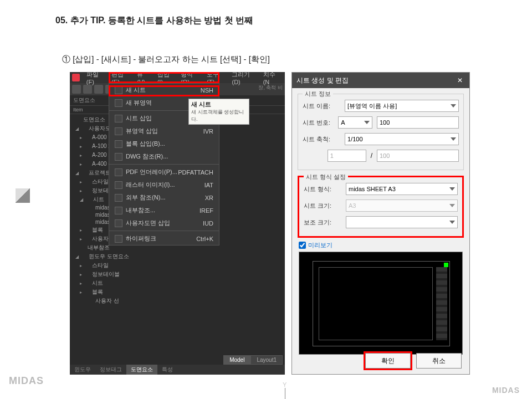 The width and height of the screenshot is (532, 399). I want to click on tree-item: 사용자 선, so click(177, 301).